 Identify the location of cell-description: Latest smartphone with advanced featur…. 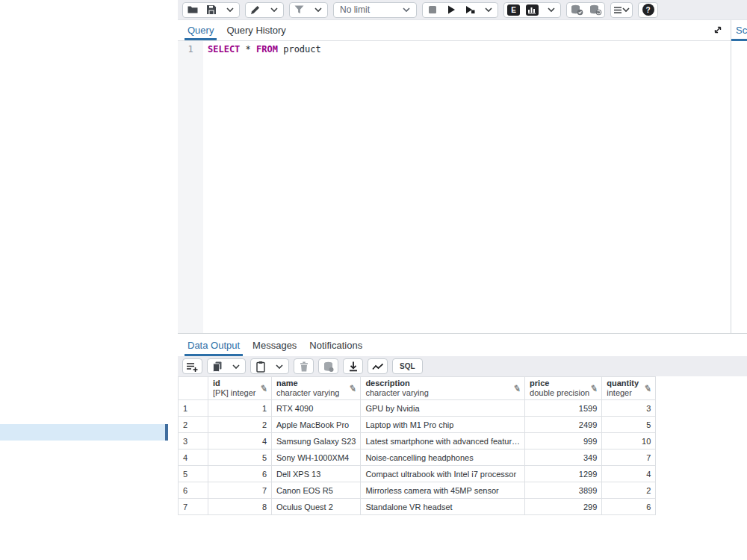
(443, 441).